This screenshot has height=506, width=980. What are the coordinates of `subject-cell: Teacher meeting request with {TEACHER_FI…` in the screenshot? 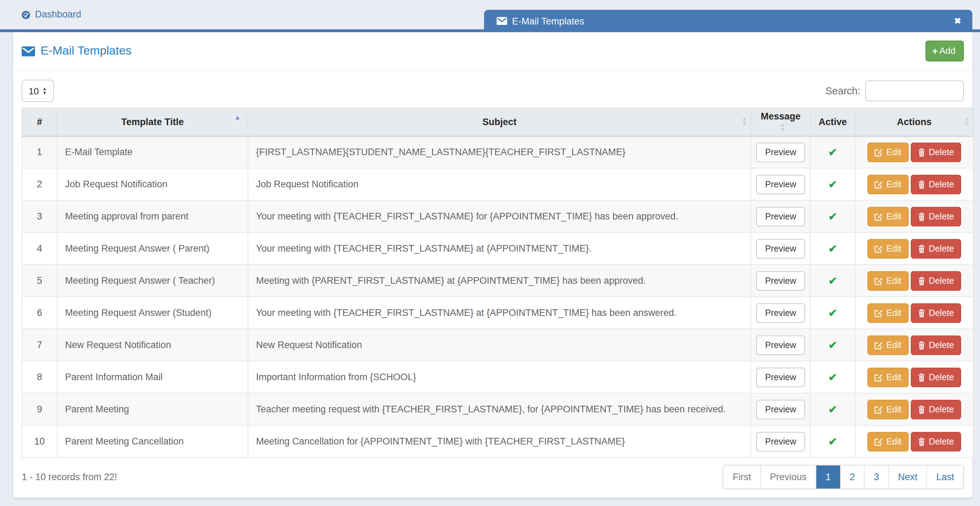 It's located at (500, 409).